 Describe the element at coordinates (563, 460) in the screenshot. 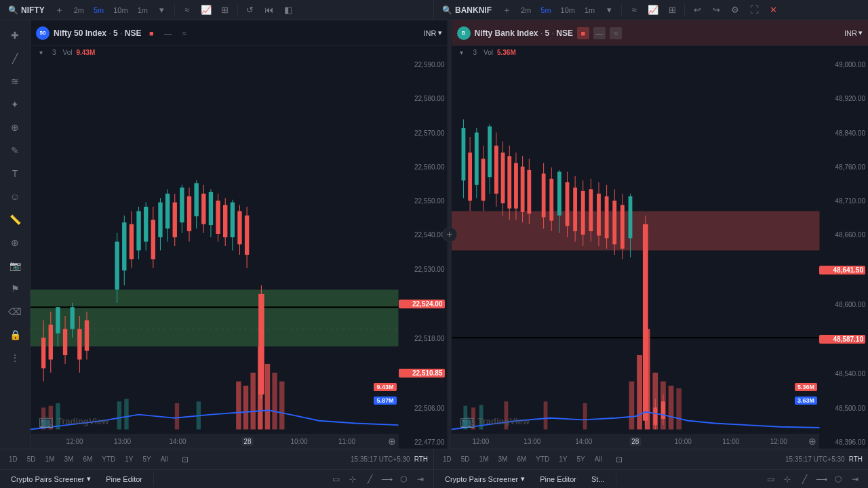

I see `tf-1y-r: 1Y` at that location.